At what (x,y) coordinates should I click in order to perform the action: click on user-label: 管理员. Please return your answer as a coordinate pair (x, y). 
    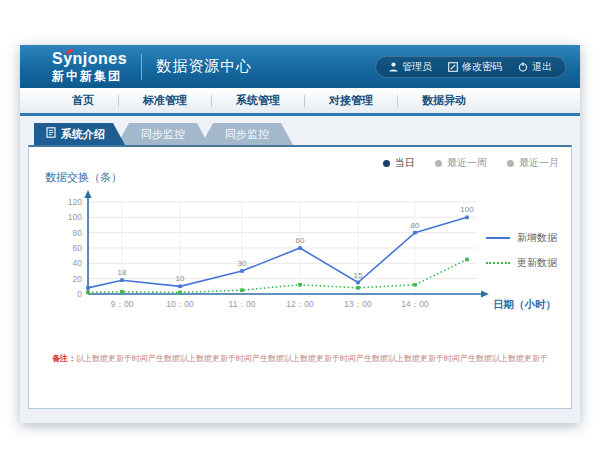
    Looking at the image, I should click on (417, 67).